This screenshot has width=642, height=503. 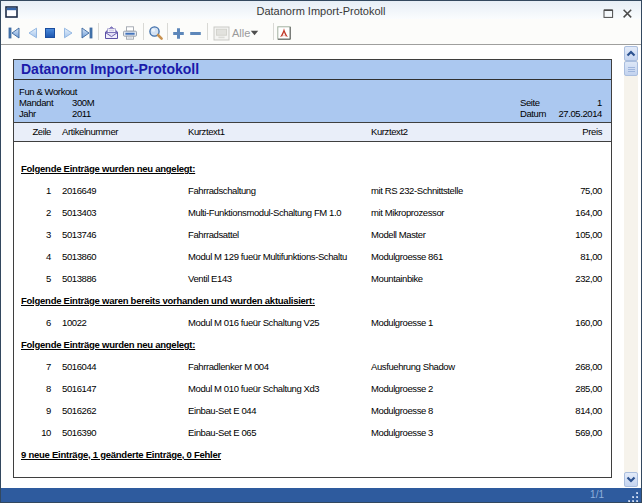 I want to click on cell-zeile: 5, so click(x=32, y=278).